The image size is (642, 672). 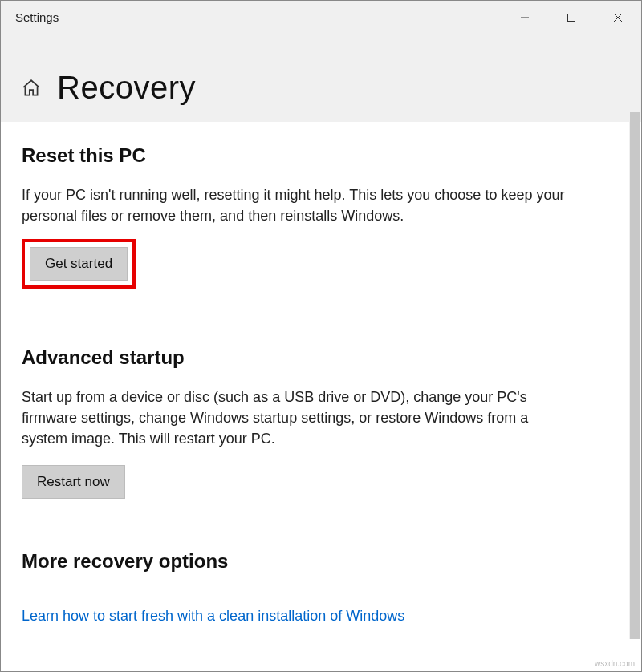 What do you see at coordinates (321, 358) in the screenshot?
I see `advanced-startup-heading: Advanced startup` at bounding box center [321, 358].